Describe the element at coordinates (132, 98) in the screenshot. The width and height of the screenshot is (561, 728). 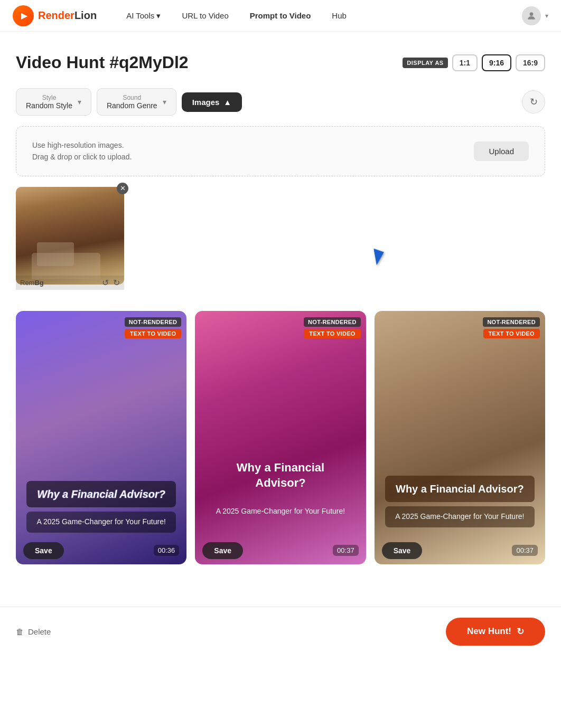
I see `sound-label: Sound` at that location.